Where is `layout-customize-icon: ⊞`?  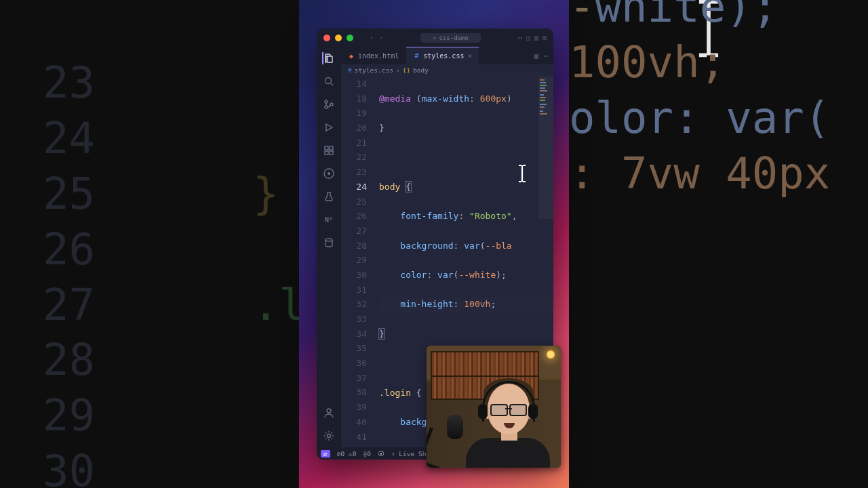 layout-customize-icon: ⊞ is located at coordinates (545, 38).